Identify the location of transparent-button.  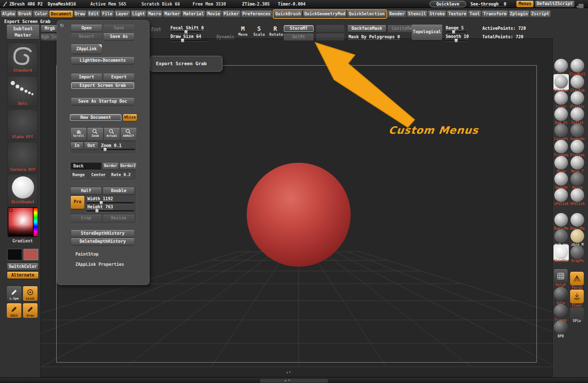
(561, 311).